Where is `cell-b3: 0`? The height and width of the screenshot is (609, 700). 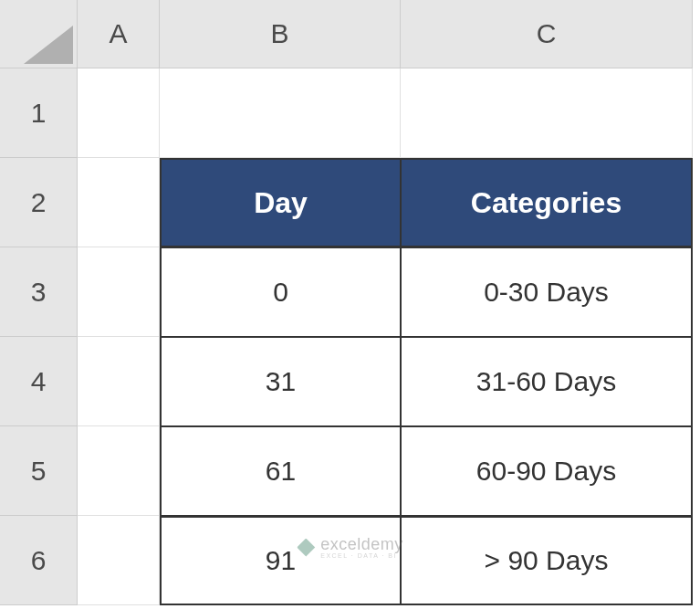
cell-b3: 0 is located at coordinates (280, 292).